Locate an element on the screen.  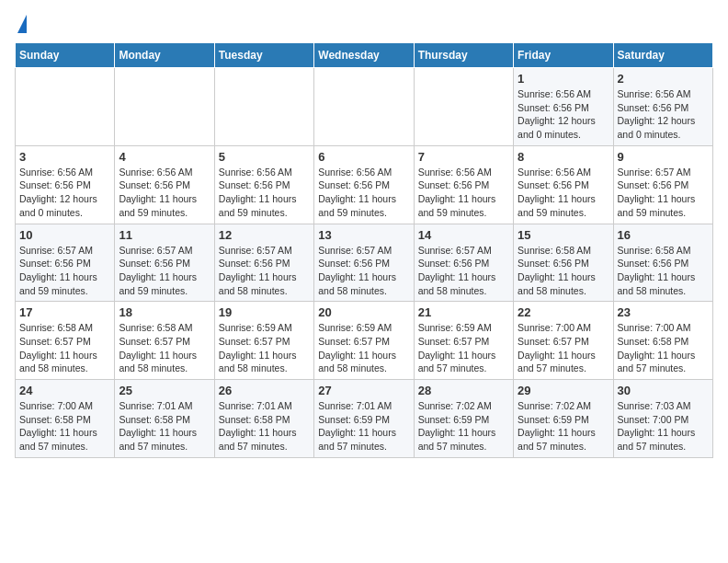
day-number: 11 is located at coordinates (164, 236).